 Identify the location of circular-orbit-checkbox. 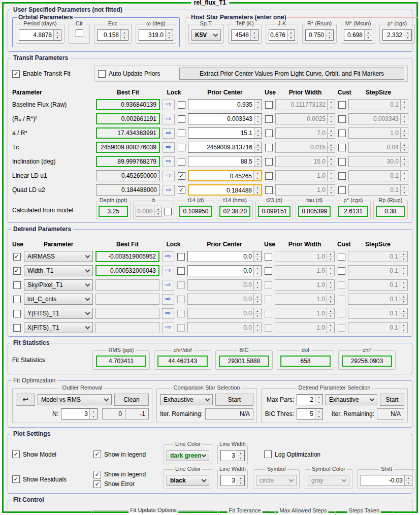
(79, 34).